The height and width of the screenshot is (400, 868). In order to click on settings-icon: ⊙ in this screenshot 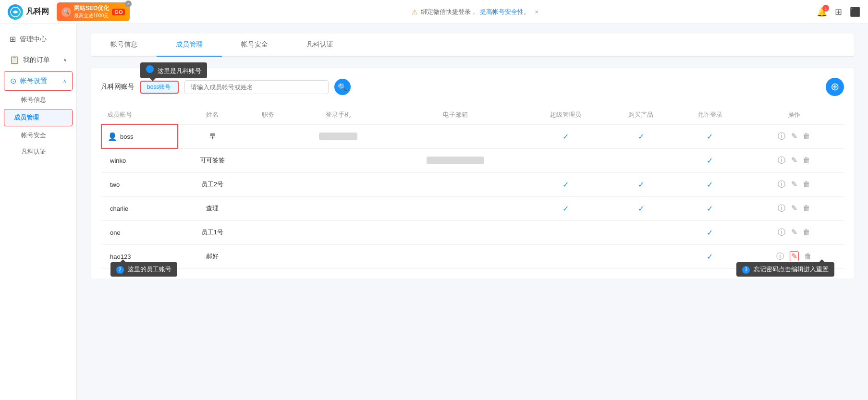, I will do `click(13, 81)`.